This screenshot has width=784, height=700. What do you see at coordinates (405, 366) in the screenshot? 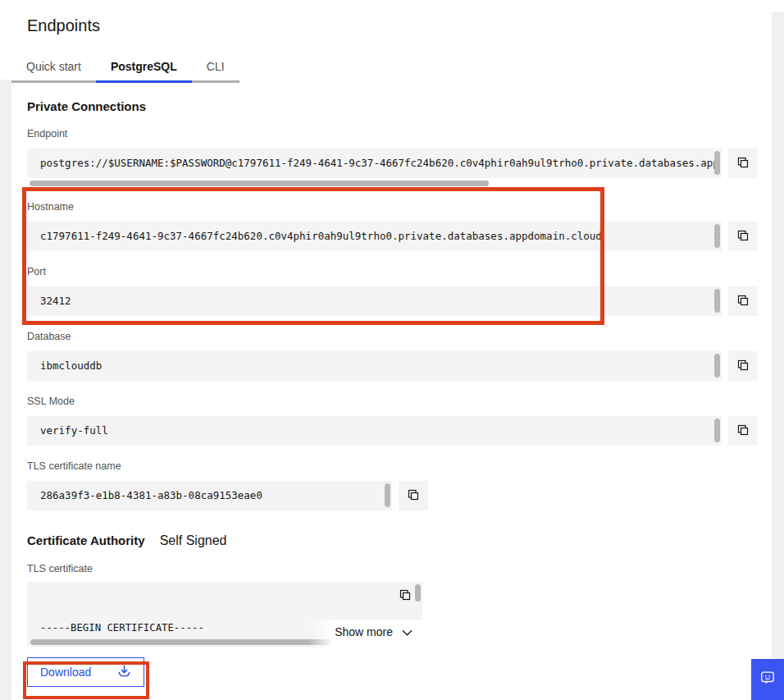
I see `database-row: ibmclouddb` at bounding box center [405, 366].